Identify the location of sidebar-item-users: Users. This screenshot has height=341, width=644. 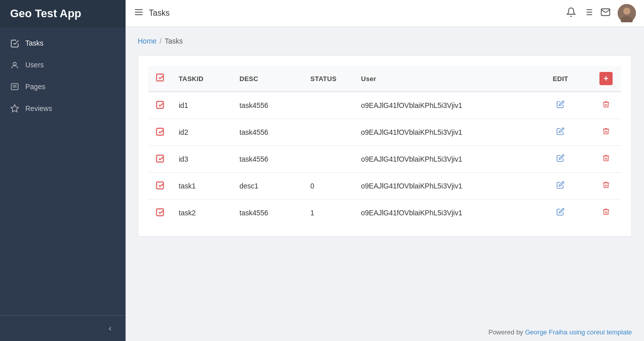
(63, 65).